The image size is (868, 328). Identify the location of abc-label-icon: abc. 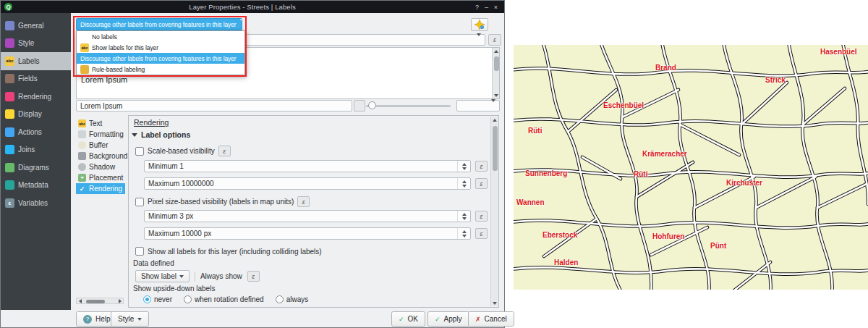
(85, 48).